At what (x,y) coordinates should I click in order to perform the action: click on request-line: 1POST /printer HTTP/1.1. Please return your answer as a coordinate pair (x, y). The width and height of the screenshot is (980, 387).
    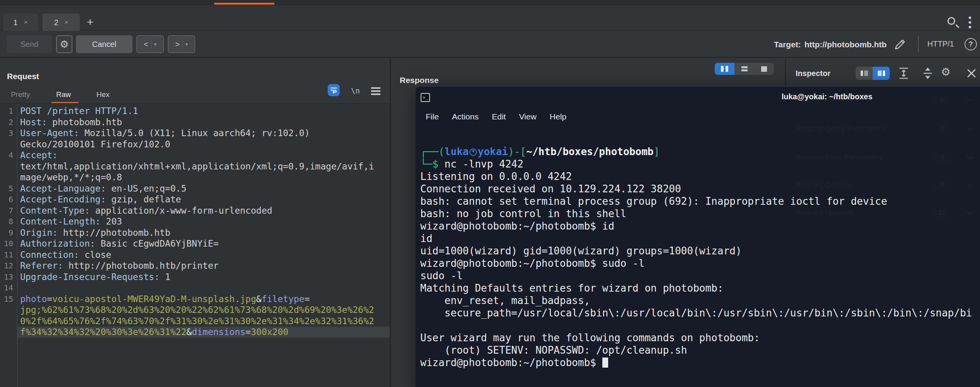
    Looking at the image, I should click on (195, 111).